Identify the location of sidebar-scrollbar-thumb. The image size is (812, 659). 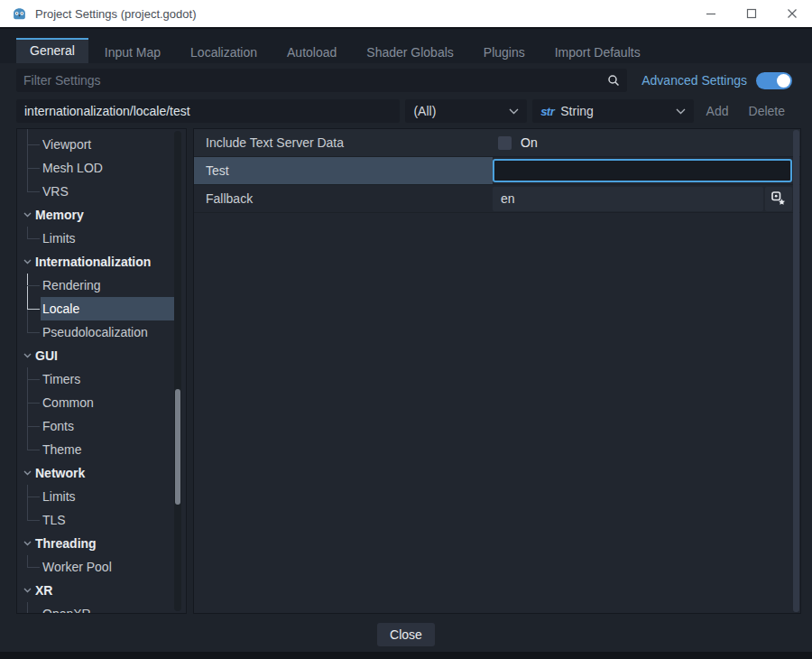
(178, 447).